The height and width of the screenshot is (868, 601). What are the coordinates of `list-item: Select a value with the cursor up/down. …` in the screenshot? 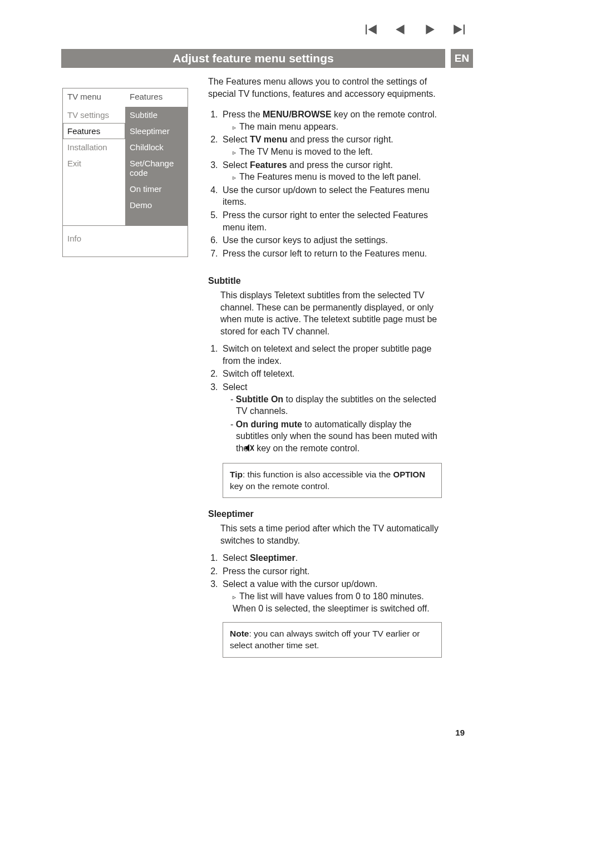 It's located at (331, 618).